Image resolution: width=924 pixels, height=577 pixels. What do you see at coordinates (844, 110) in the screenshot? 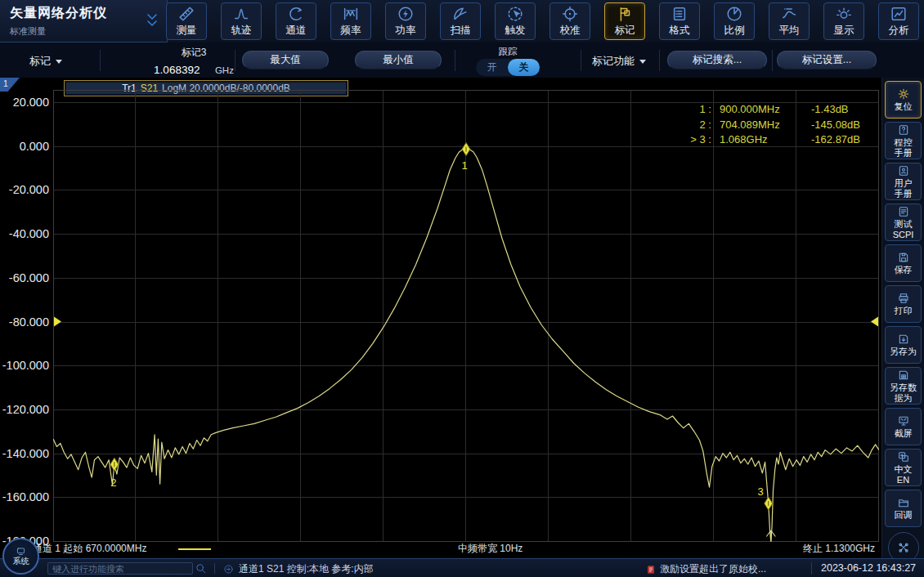
I see `marker-value: -1.43dB` at bounding box center [844, 110].